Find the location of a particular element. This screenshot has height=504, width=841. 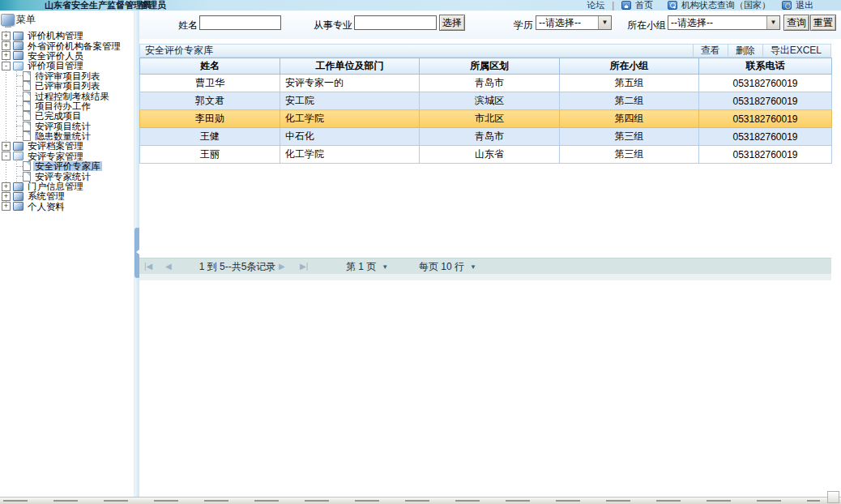

sidebar-item-label: 安评项目统计 is located at coordinates (63, 126).